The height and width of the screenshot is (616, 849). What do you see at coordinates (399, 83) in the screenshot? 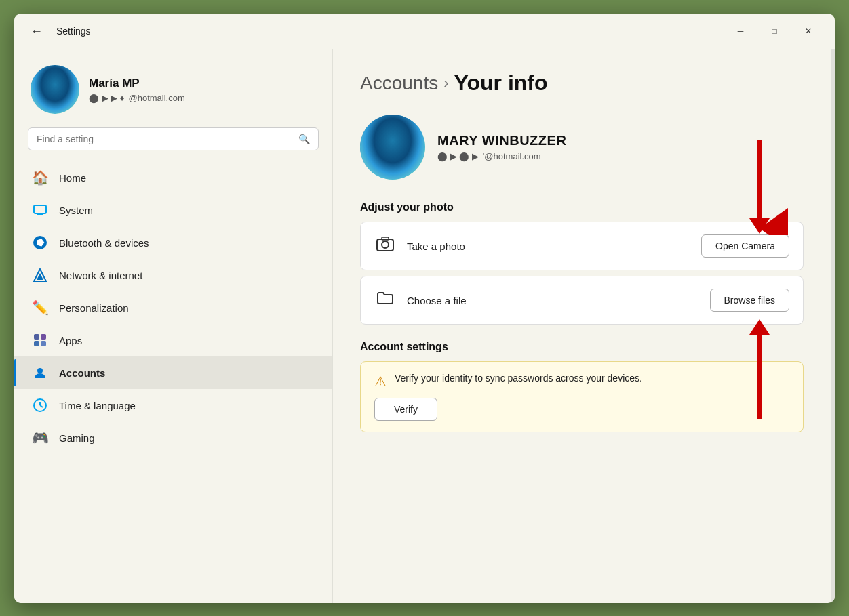
I see `breadcrumb-parent: Accounts` at bounding box center [399, 83].